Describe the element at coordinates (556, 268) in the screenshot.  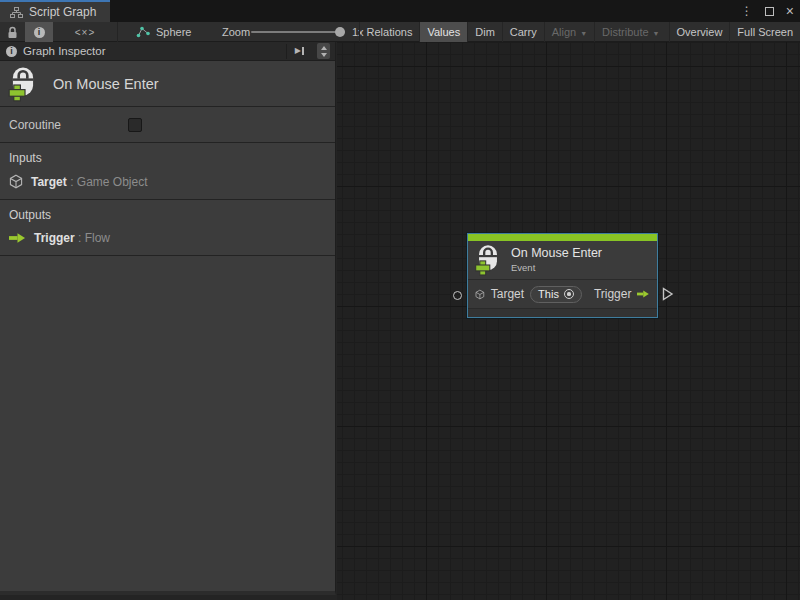
I see `node-subtitle: Event` at that location.